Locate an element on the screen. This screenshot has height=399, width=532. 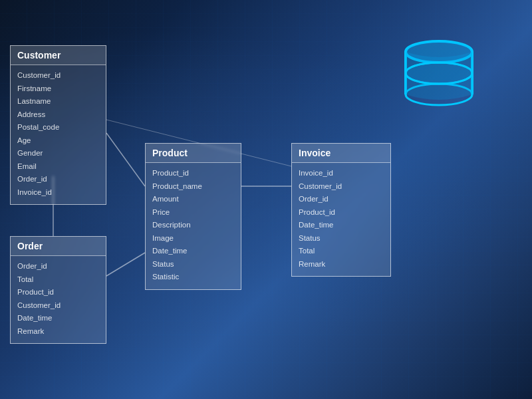
customer-field-7: Email is located at coordinates (59, 167).